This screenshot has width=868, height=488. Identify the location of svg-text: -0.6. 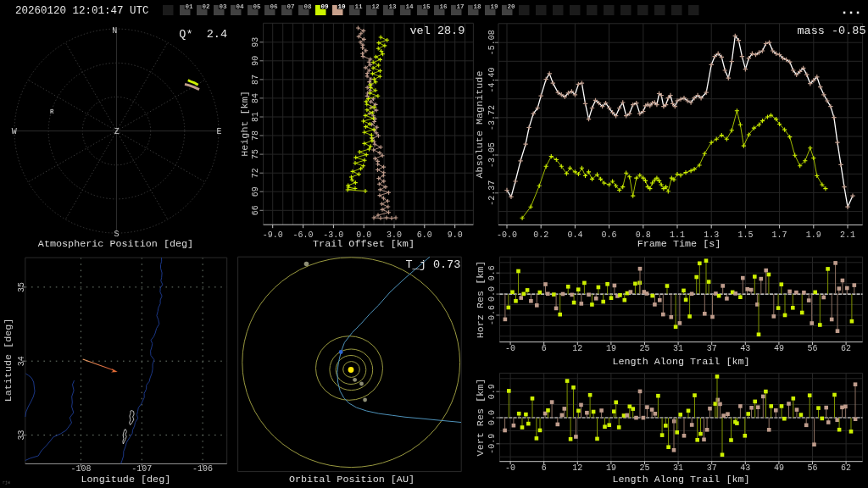
(492, 315).